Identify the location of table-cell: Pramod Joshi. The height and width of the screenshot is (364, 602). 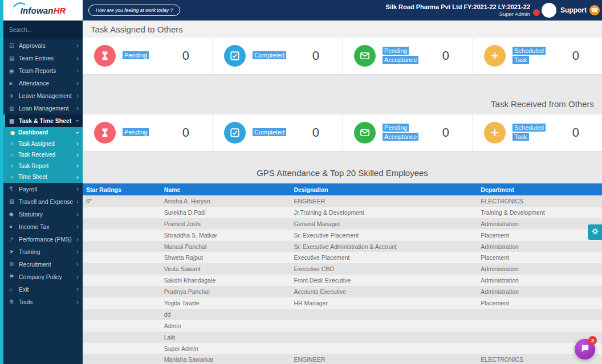
(226, 224).